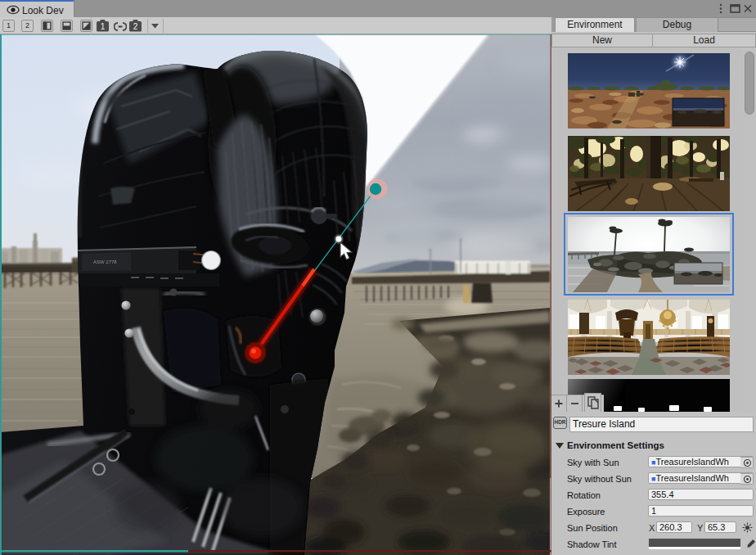 This screenshot has width=756, height=555. Describe the element at coordinates (103, 26) in the screenshot. I see `svg-text: 1` at that location.